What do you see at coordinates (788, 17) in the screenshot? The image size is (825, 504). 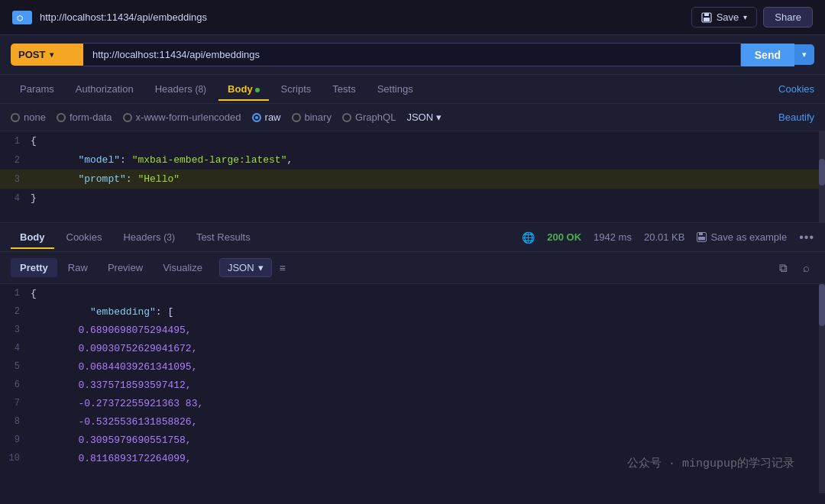 I see `share-button: Share` at bounding box center [788, 17].